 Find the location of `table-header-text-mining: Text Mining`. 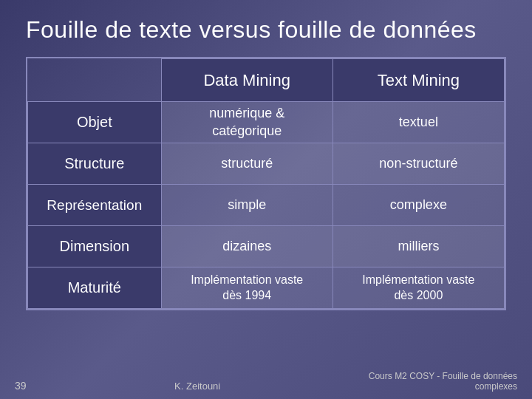

table-header-text-mining: Text Mining is located at coordinates (418, 81).